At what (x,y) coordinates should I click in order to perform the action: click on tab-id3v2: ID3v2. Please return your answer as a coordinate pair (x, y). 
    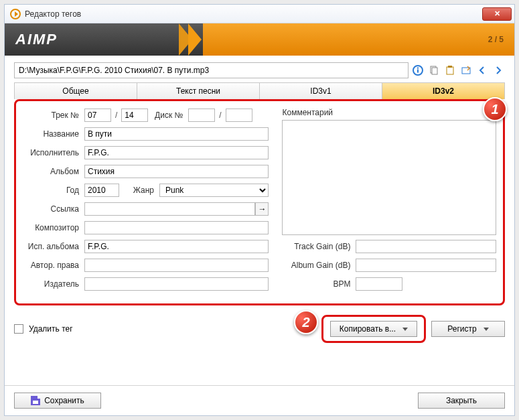
    Looking at the image, I should click on (443, 91).